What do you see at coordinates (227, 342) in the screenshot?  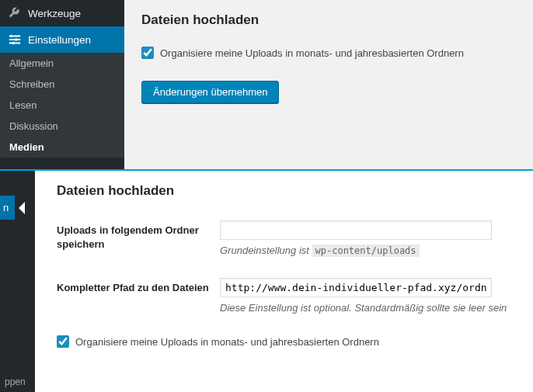 I see `organize-uploads-label-2: Organisiere meine Uploads in monats- und…` at bounding box center [227, 342].